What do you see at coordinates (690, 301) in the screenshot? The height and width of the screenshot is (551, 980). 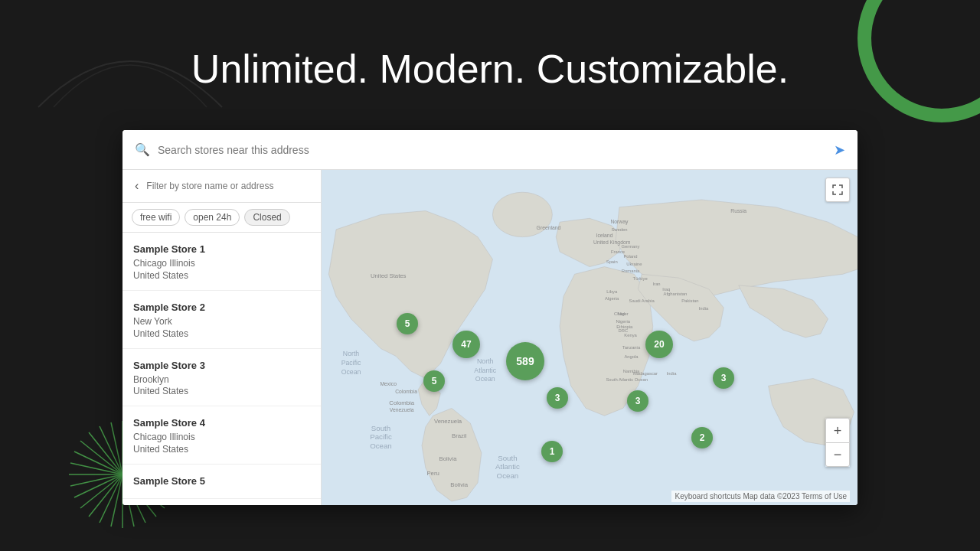 I see `svg-text: Pakistan` at bounding box center [690, 301].